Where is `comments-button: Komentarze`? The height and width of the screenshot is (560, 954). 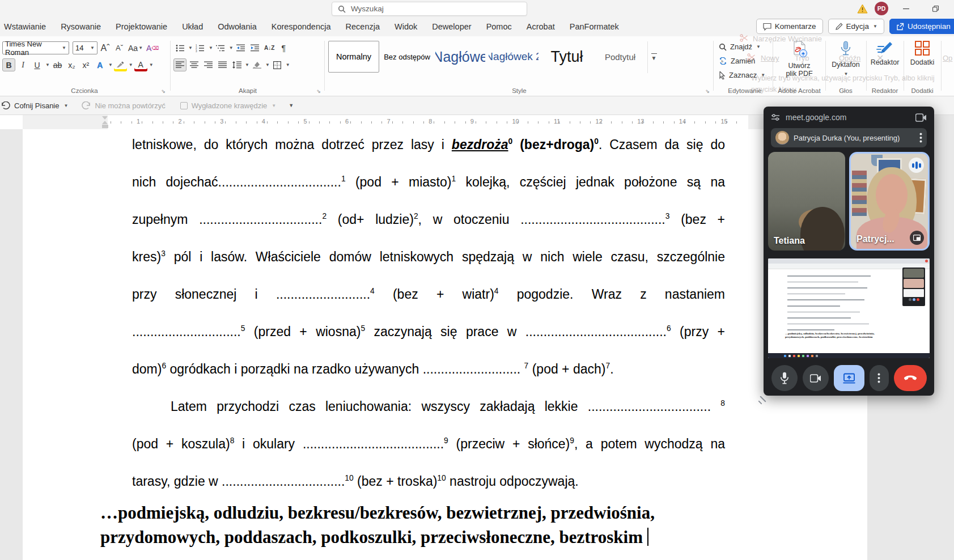
comments-button: Komentarze is located at coordinates (790, 26).